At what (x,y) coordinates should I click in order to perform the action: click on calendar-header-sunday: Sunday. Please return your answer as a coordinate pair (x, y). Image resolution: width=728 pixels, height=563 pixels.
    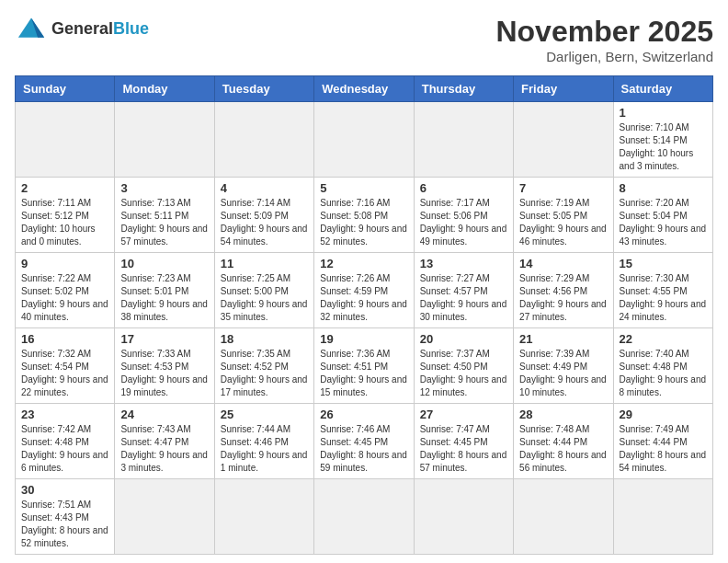
    Looking at the image, I should click on (65, 89).